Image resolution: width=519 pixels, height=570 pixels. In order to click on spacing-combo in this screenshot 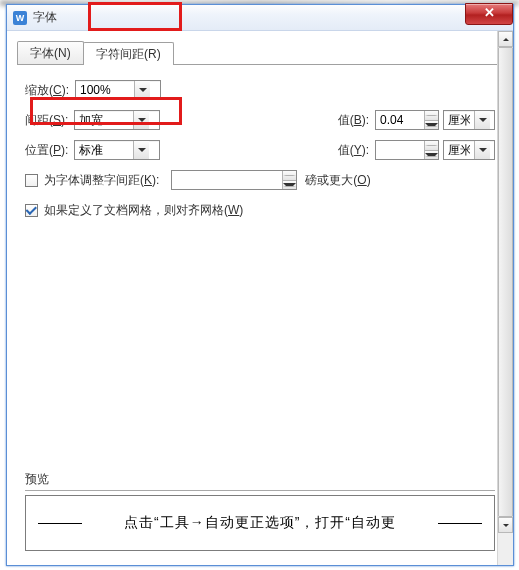, I will do `click(117, 120)`.